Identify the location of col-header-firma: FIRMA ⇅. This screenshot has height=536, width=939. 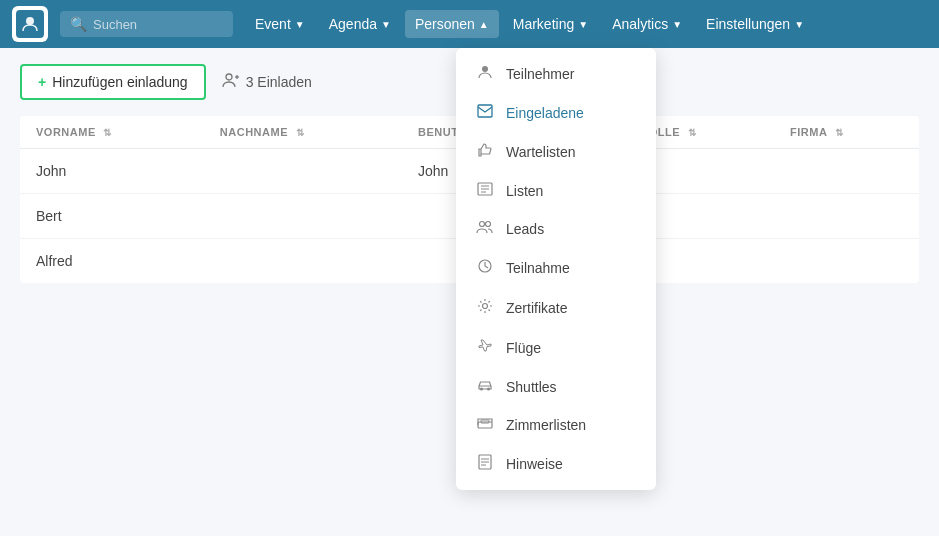
(846, 132).